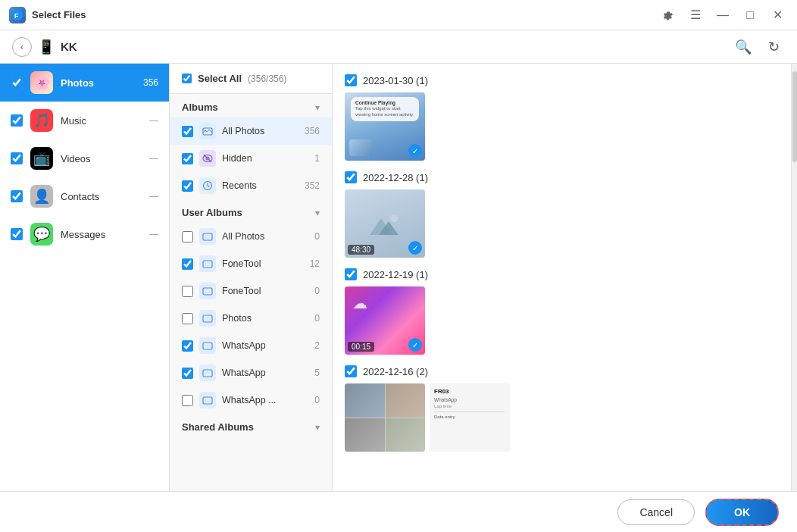  What do you see at coordinates (251, 236) in the screenshot?
I see `user-album-all-photos: All Photos 0` at bounding box center [251, 236].